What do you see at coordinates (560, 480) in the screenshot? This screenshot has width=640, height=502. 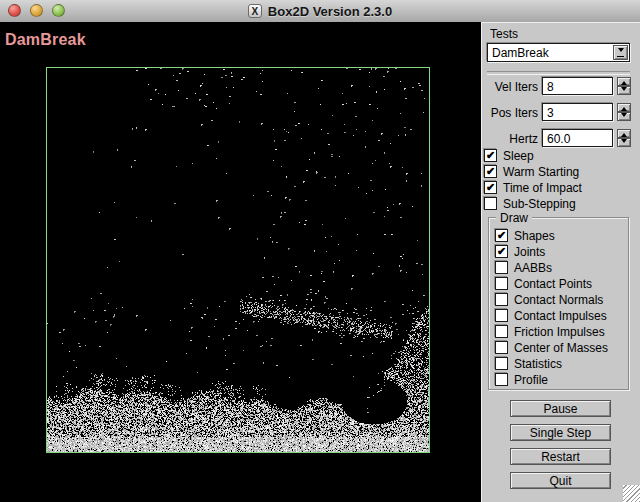 I see `quit-button: Quit` at bounding box center [560, 480].